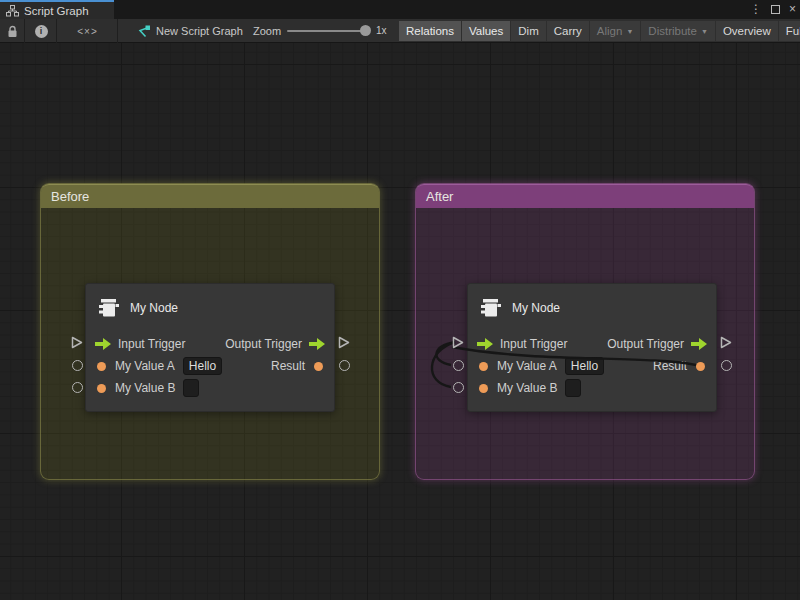 The height and width of the screenshot is (600, 800). Describe the element at coordinates (400, 10) in the screenshot. I see `tab-bar: Script Graph ⋮ ×` at that location.